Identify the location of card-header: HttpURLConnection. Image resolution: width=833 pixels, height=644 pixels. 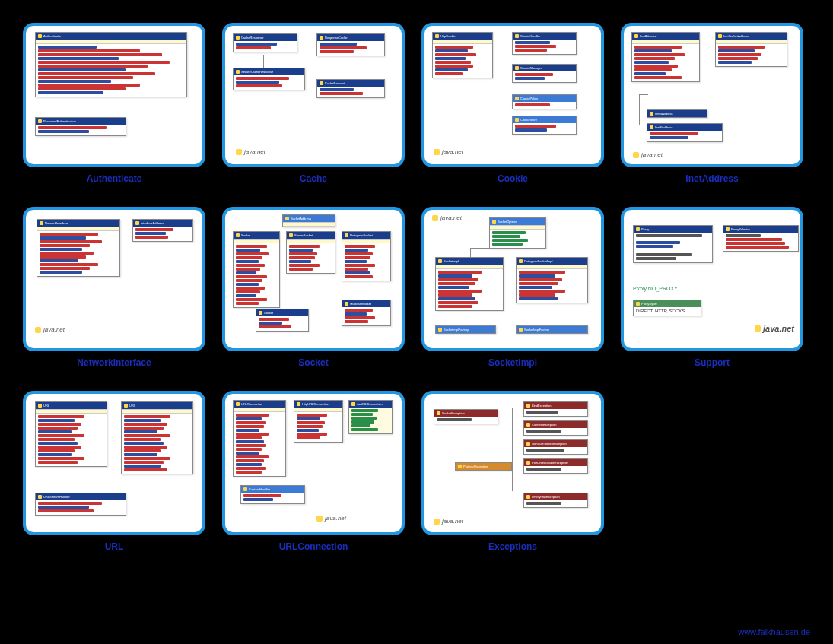
(318, 404).